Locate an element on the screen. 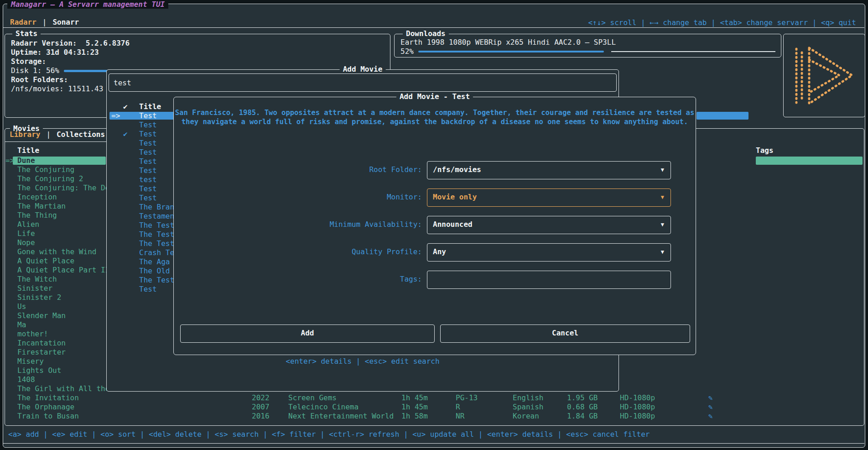 This screenshot has height=450, width=868. add-movie-modal-title: Add Movie - Test is located at coordinates (435, 97).